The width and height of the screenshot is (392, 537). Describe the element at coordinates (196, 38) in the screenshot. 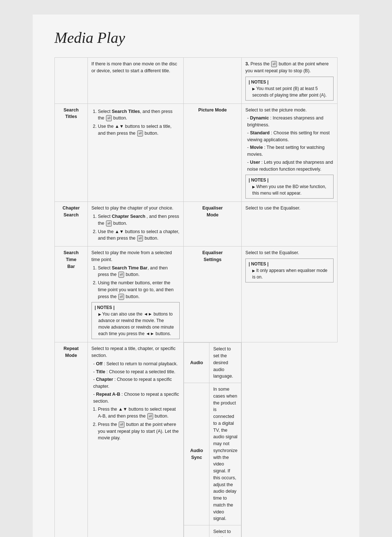

I see `page-title: Media Play` at that location.